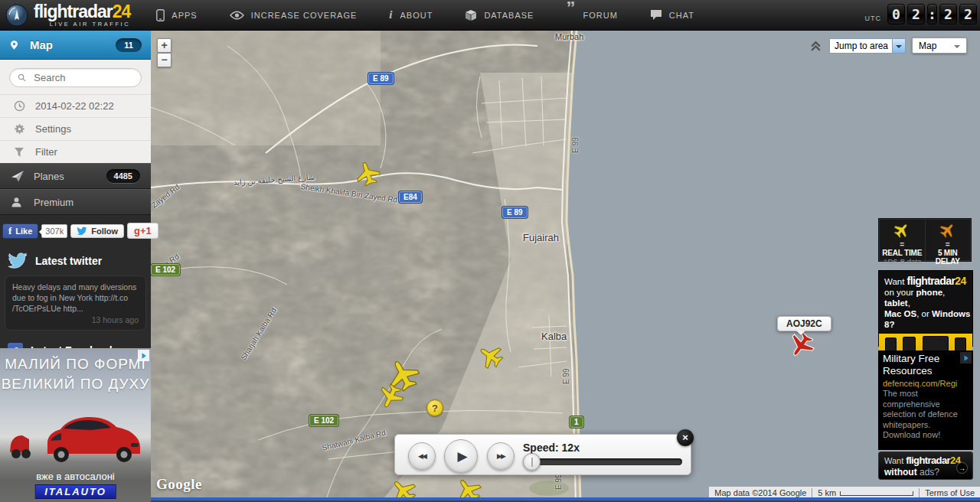 The height and width of the screenshot is (502, 980). What do you see at coordinates (603, 462) in the screenshot?
I see `playback-slider-track` at bounding box center [603, 462].